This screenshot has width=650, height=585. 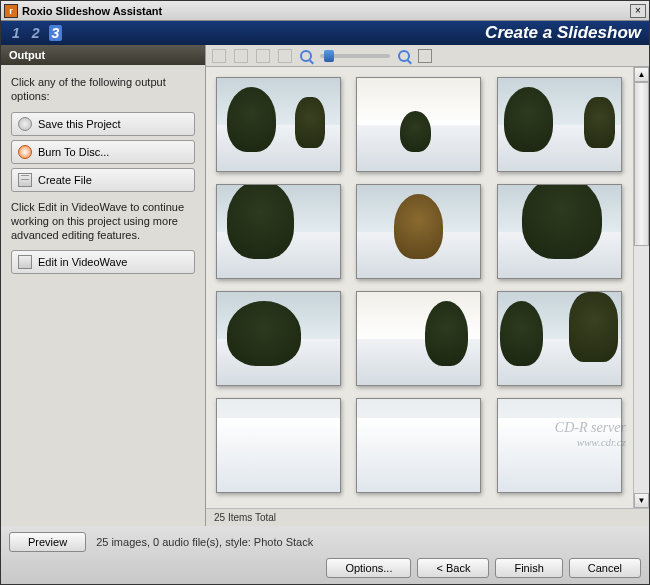 What do you see at coordinates (642, 500) in the screenshot?
I see `scroll-down-button: ▼` at bounding box center [642, 500].